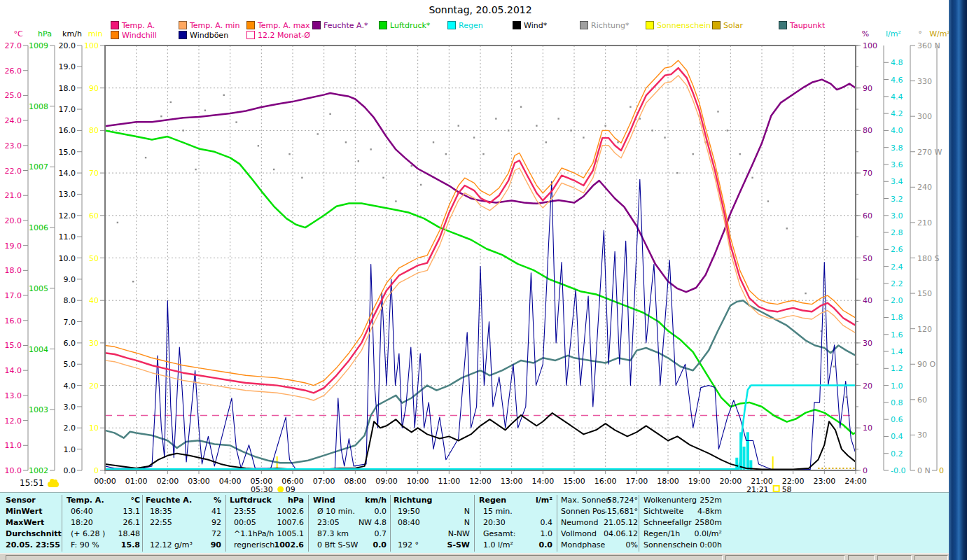  What do you see at coordinates (897, 80) in the screenshot?
I see `svg-text: 4.6` at bounding box center [897, 80].